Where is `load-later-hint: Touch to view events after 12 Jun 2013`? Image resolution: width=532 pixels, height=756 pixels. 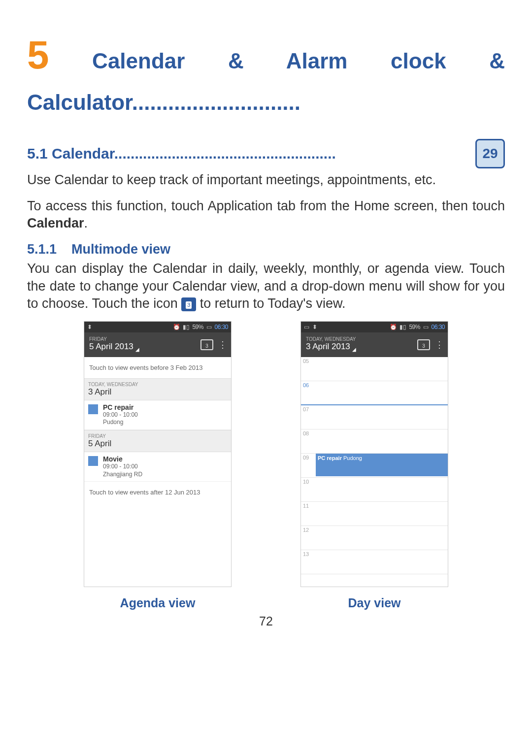
load-later-hint: Touch to view events after 12 Jun 2013 is located at coordinates (158, 493).